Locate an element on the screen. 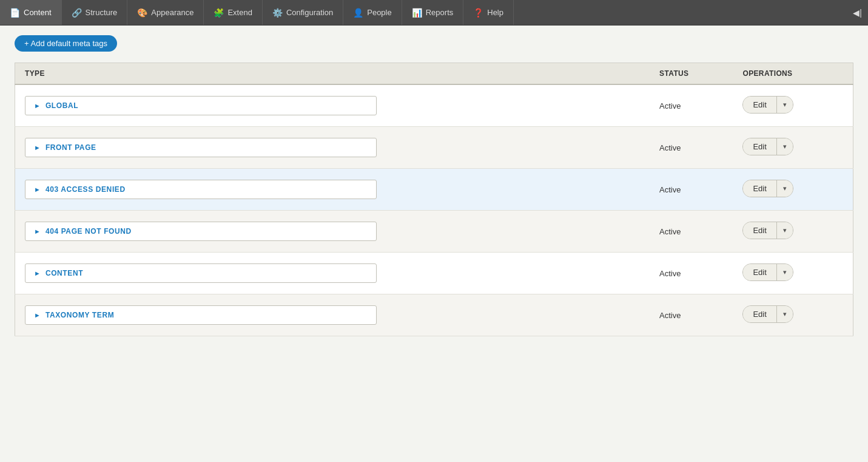 The width and height of the screenshot is (868, 462). nav-item-appearance: 🎨 Appearance is located at coordinates (166, 12).